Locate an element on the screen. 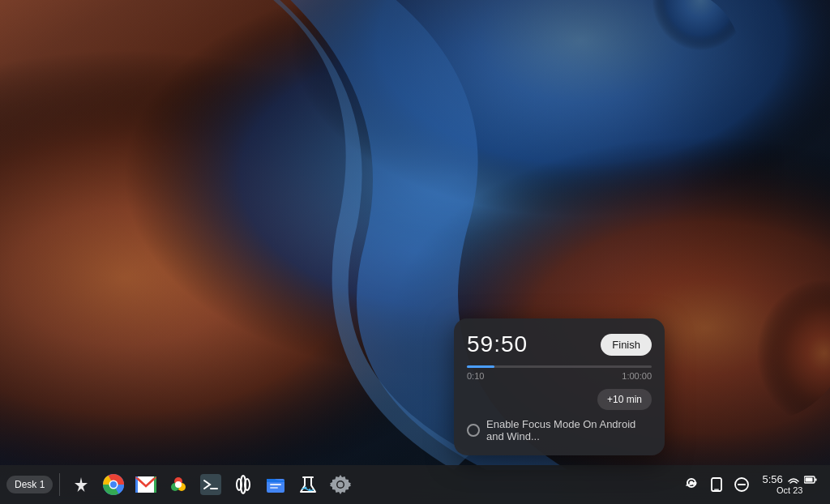  launcher-icon is located at coordinates (81, 485).